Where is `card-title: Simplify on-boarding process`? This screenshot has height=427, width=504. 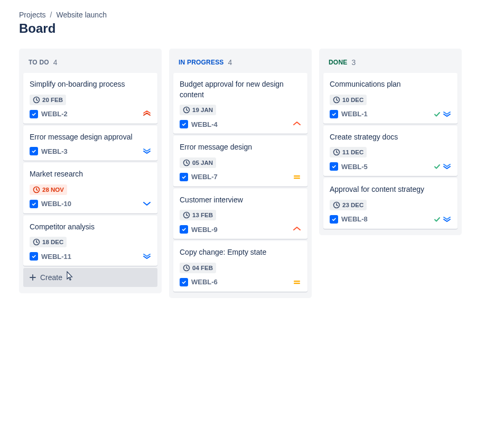 card-title: Simplify on-boarding process is located at coordinates (90, 85).